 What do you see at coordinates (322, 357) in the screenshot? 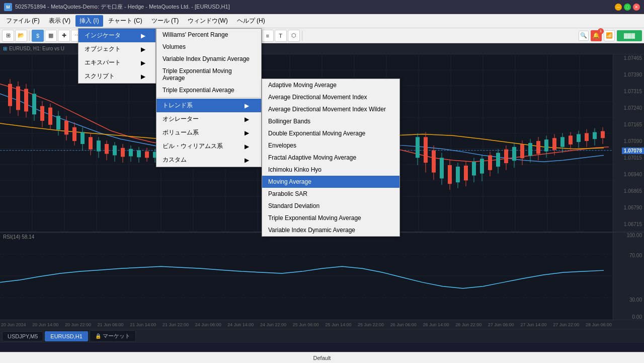
I see `status-bar: Default` at bounding box center [322, 357].